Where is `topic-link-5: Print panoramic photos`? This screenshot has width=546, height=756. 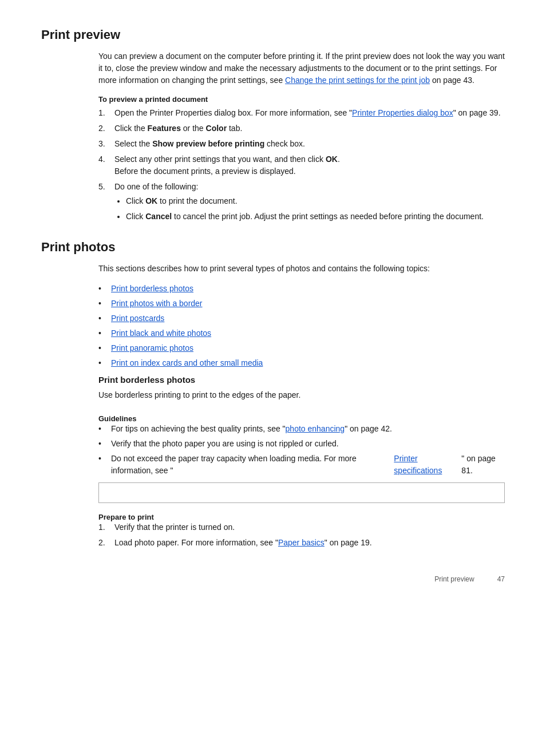
topic-link-5: Print panoramic photos is located at coordinates (152, 348).